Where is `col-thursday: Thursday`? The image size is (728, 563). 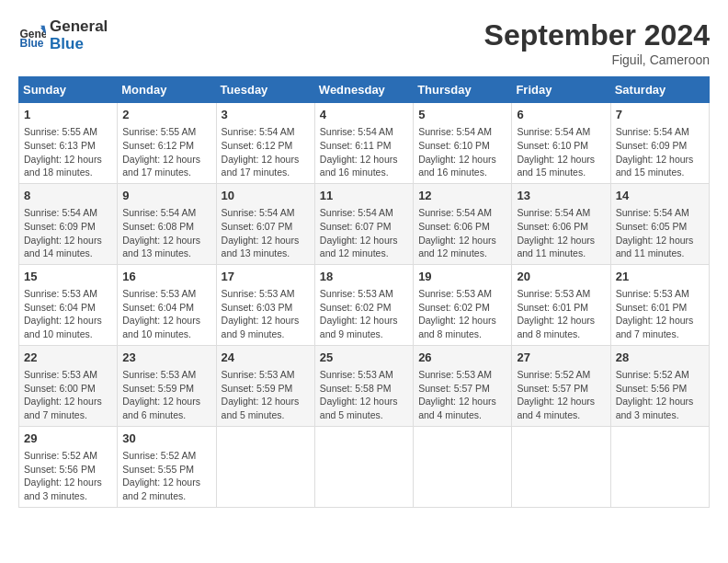
col-thursday: Thursday is located at coordinates (463, 90).